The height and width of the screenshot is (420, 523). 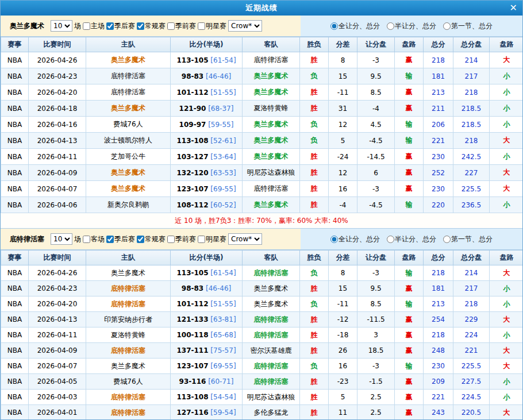 What do you see at coordinates (57, 141) in the screenshot?
I see `cell-date: 2026-04-13` at bounding box center [57, 141].